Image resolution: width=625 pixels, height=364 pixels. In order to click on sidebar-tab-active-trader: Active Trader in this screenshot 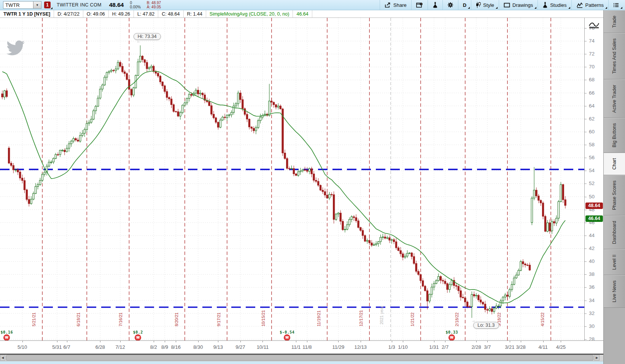, I will do `click(614, 99)`.